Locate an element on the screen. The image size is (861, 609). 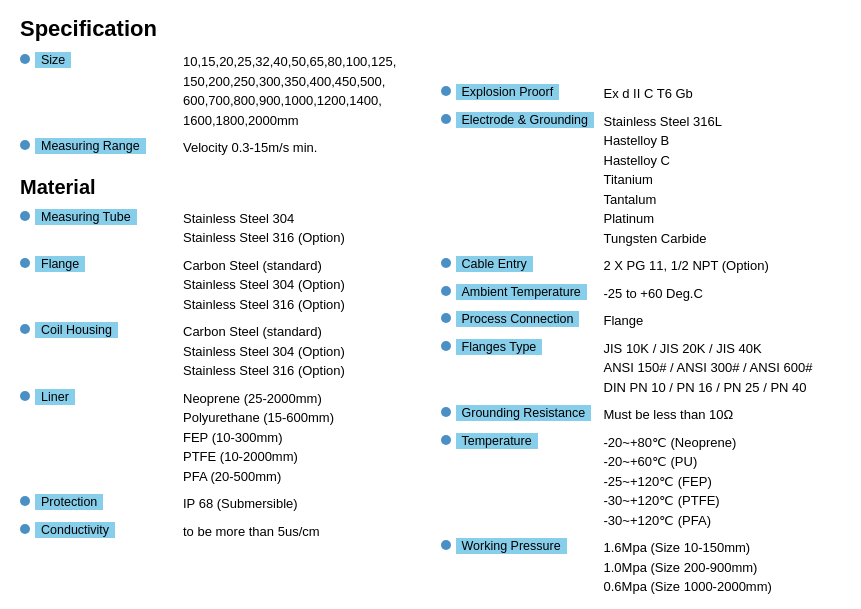
spec-row: Grounding ResistanceMust be less than 10… is located at coordinates (642, 415).